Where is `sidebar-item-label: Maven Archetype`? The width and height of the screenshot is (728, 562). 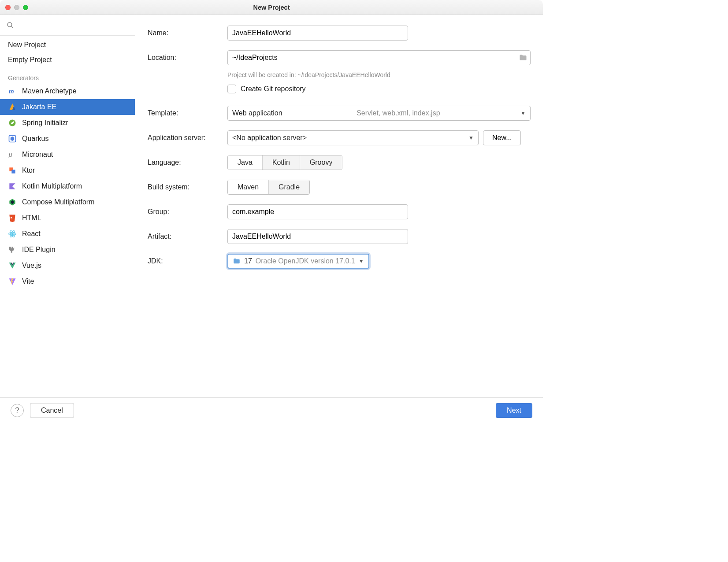
sidebar-item-label: Maven Archetype is located at coordinates (49, 91).